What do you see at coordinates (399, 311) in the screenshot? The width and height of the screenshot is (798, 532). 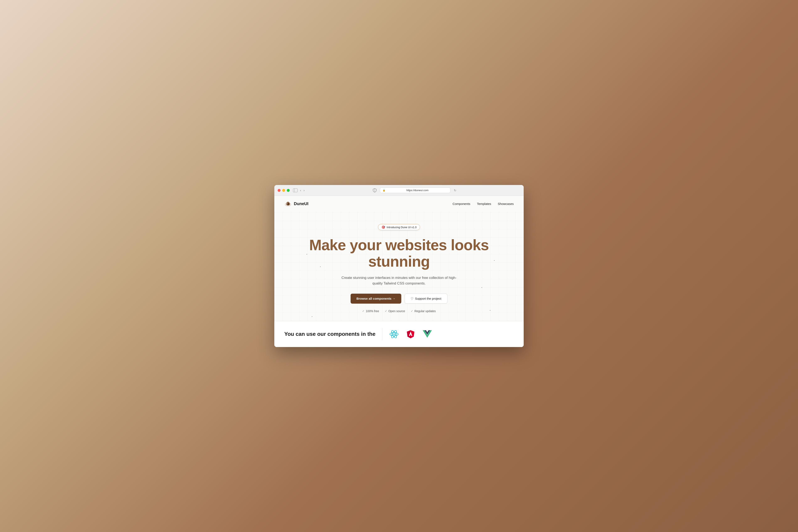 I see `feature-badges: ✓ 100% free ✓ Open source ✓ Regular upda…` at bounding box center [399, 311].